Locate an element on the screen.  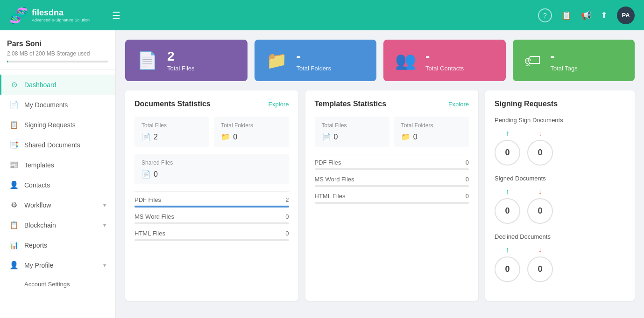
tmpl-total-files-value: 📄 0 is located at coordinates (352, 137).